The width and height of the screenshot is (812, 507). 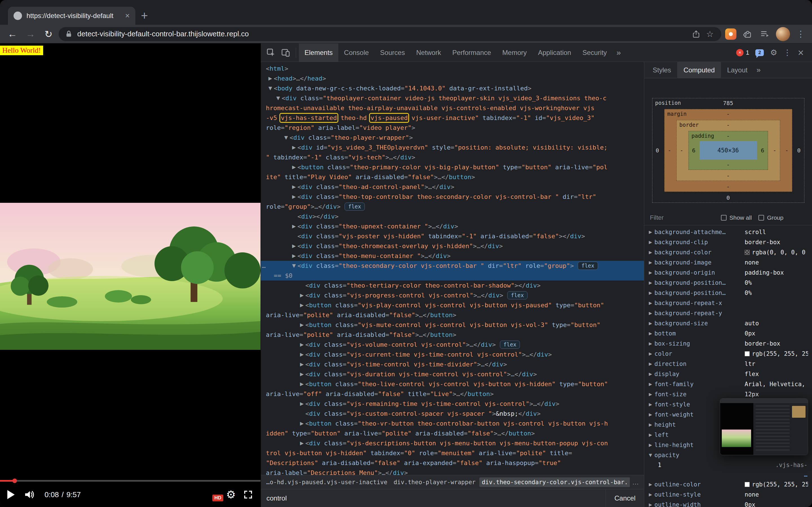 What do you see at coordinates (736, 218) in the screenshot?
I see `show-all-checkbox: Show all` at bounding box center [736, 218].